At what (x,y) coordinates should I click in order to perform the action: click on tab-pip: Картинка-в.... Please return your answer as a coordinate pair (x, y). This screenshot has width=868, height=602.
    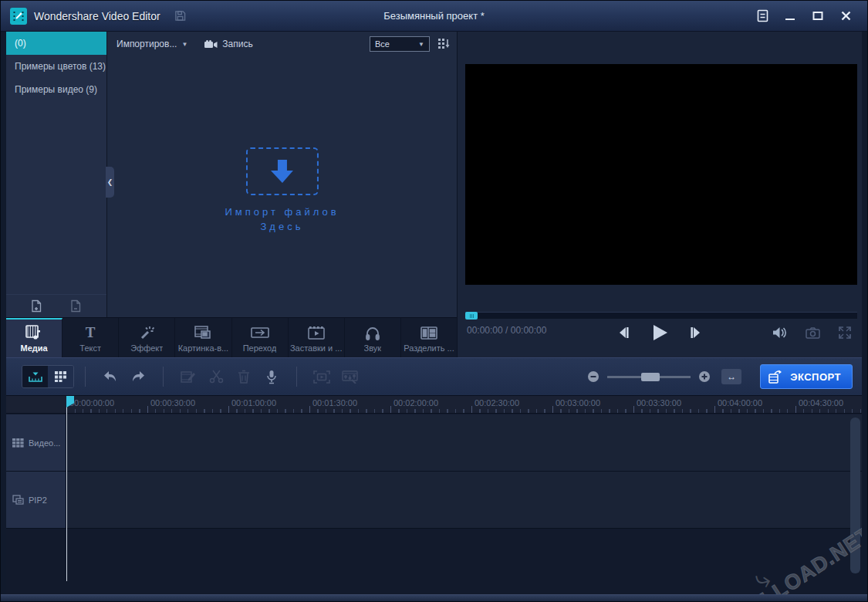
    Looking at the image, I should click on (204, 338).